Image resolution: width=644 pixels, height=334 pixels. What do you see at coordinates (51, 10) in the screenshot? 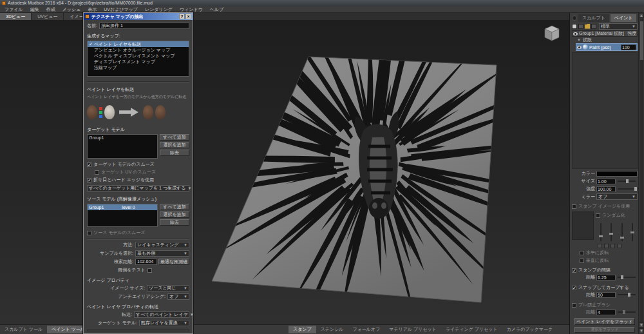
I see `menu-create: 作成` at bounding box center [51, 10].